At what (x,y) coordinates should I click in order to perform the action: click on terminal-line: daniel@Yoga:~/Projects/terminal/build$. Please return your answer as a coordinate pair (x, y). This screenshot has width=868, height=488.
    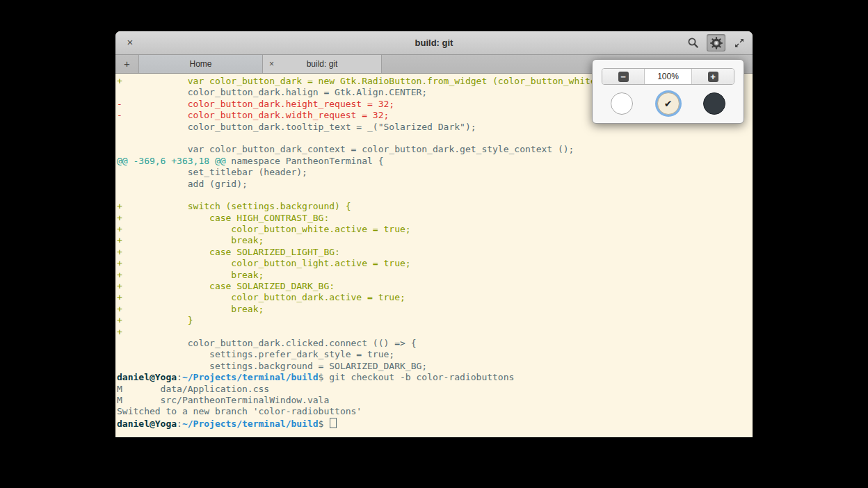
    Looking at the image, I should click on (435, 423).